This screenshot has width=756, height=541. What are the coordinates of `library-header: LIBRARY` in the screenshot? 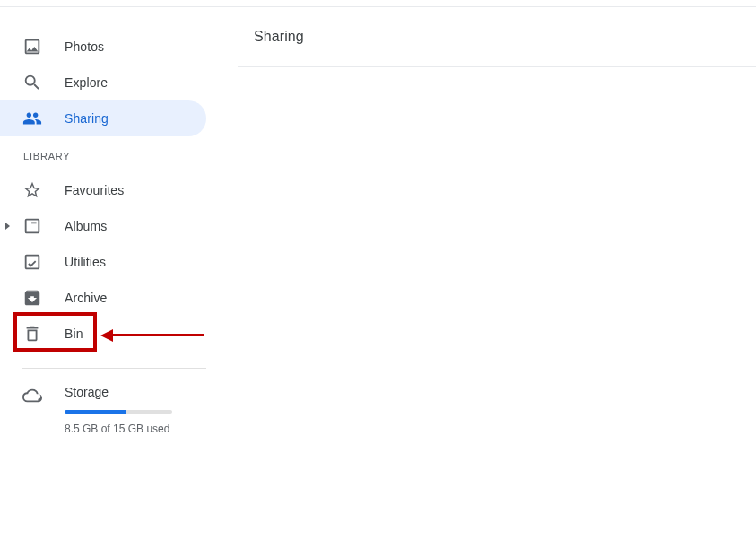 It's located at (118, 154).